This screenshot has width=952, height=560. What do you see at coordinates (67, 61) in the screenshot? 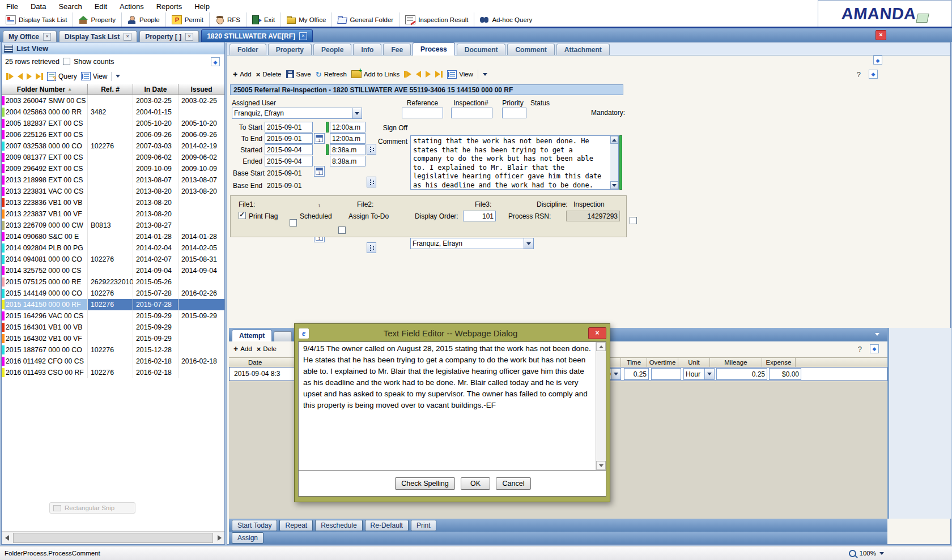
I see `show-counts-checkbox` at bounding box center [67, 61].